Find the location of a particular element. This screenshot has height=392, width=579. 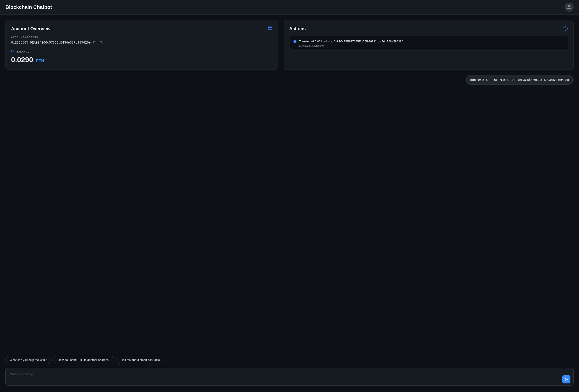

suggestion-btn-0: What can you help me with? is located at coordinates (28, 360).